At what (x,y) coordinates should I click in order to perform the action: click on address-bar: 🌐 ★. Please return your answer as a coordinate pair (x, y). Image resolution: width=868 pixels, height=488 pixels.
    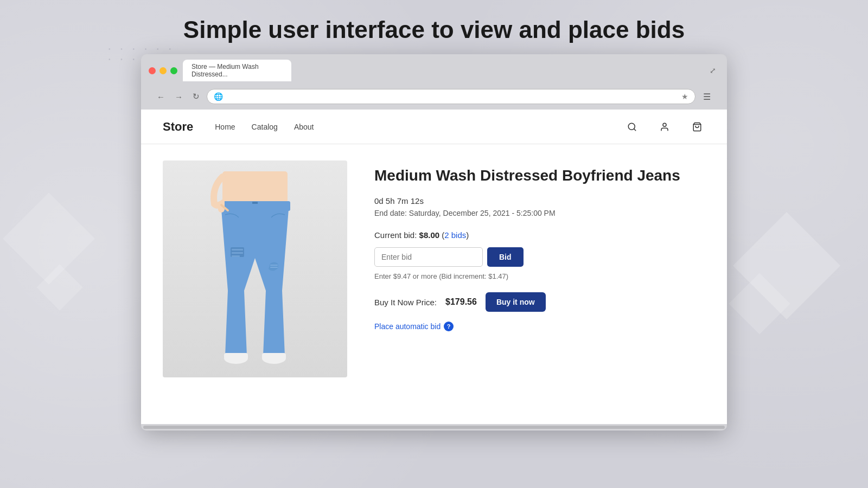
    Looking at the image, I should click on (451, 97).